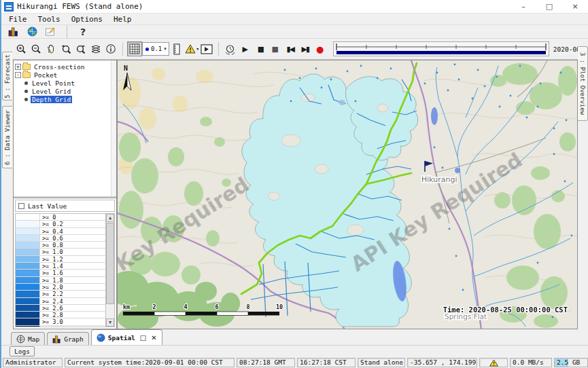 The width and height of the screenshot is (588, 368). What do you see at coordinates (51, 49) in the screenshot?
I see `pan-button` at bounding box center [51, 49].